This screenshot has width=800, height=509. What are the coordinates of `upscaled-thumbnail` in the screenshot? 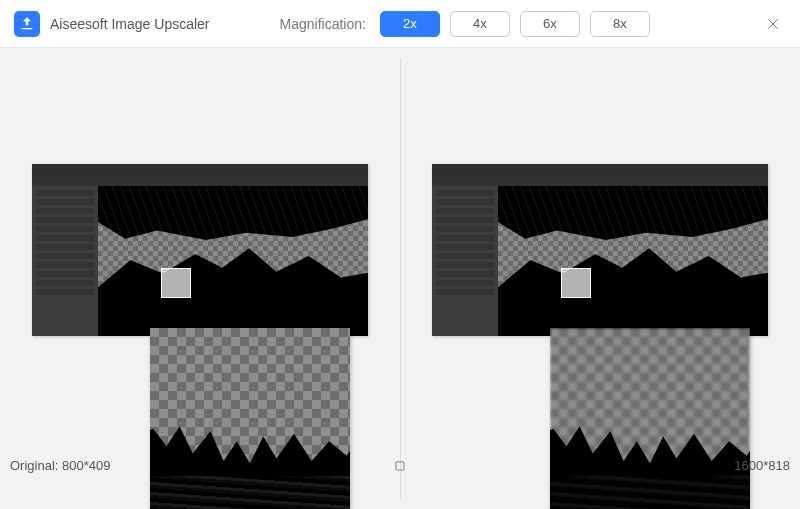 It's located at (600, 250).